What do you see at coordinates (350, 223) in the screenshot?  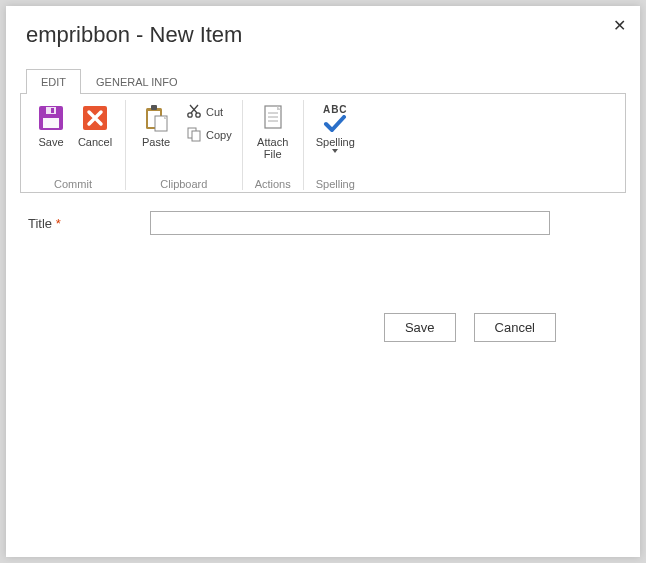 I see `title-input` at bounding box center [350, 223].